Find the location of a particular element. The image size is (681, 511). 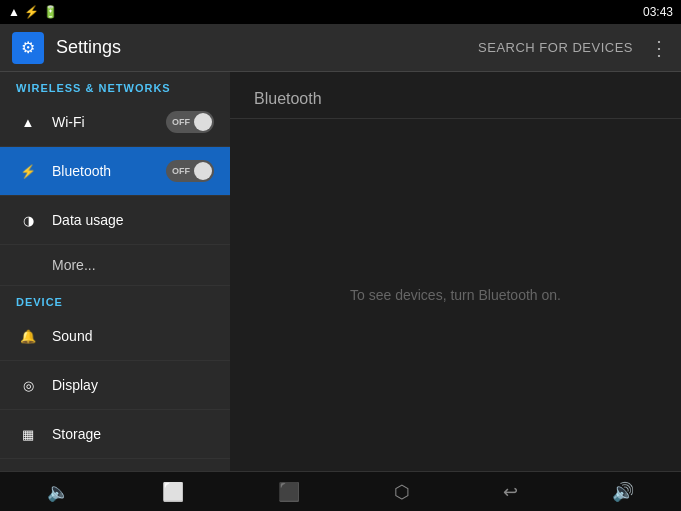

content-title: Bluetooth is located at coordinates (456, 96).